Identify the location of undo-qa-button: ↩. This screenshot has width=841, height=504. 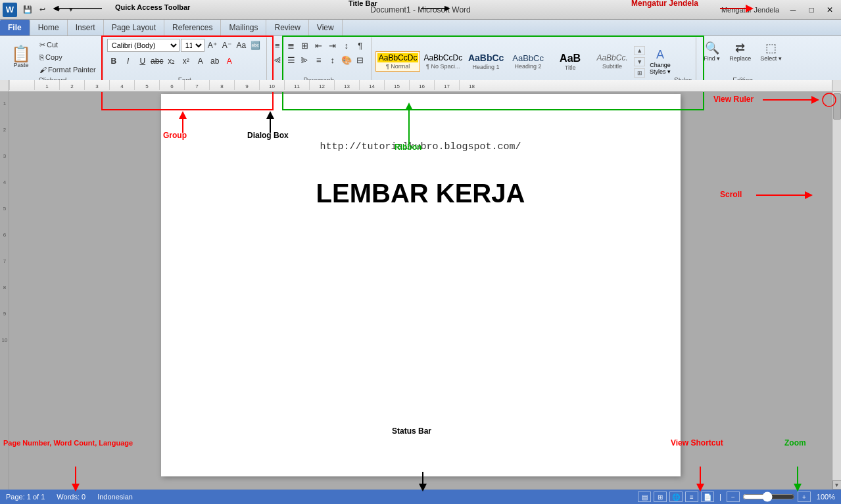
(42, 10).